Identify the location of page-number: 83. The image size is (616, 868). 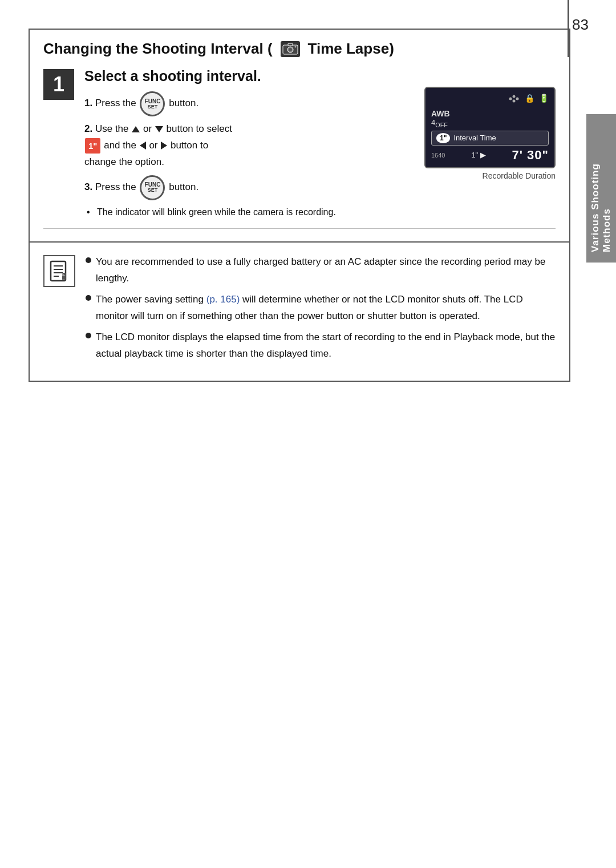
(581, 25).